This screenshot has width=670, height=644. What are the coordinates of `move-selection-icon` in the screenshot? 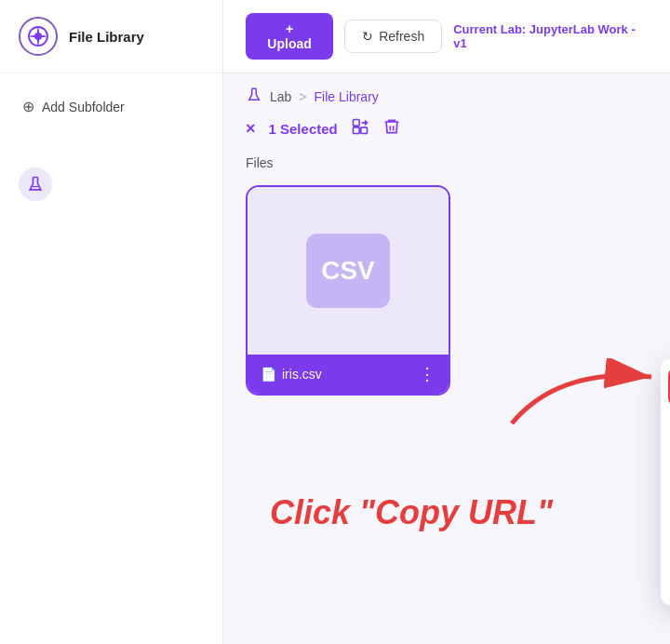 It's located at (360, 128).